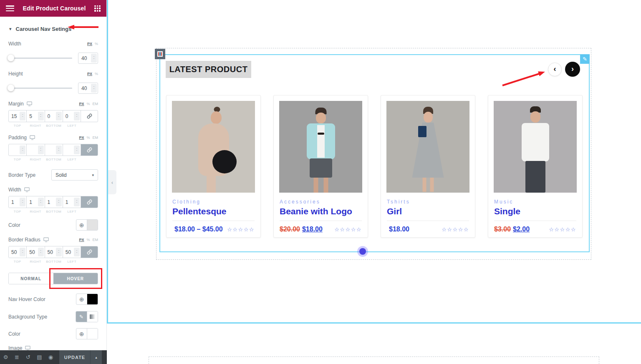 Image resolution: width=641 pixels, height=364 pixels. I want to click on product-card: Tshirts Girl $18.00 ☆☆☆☆☆, so click(428, 166).